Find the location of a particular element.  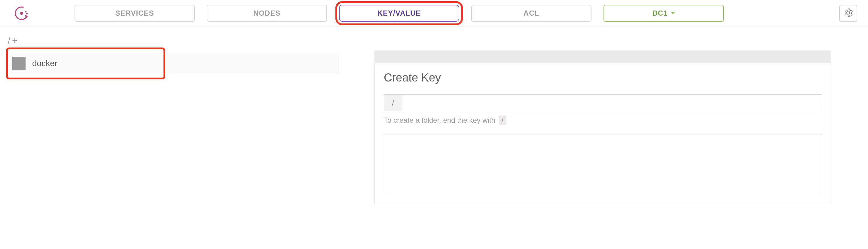

tab-acl: ACL is located at coordinates (531, 13).